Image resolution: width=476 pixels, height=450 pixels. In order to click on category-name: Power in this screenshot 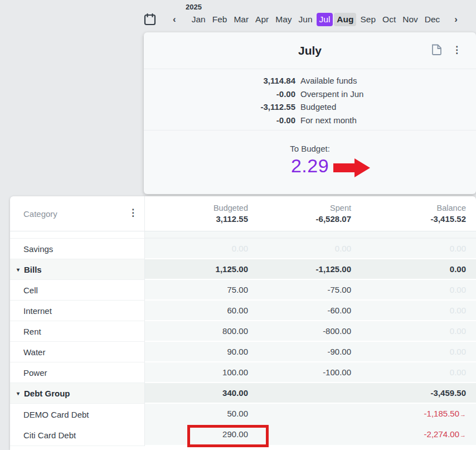, I will do `click(36, 372)`.